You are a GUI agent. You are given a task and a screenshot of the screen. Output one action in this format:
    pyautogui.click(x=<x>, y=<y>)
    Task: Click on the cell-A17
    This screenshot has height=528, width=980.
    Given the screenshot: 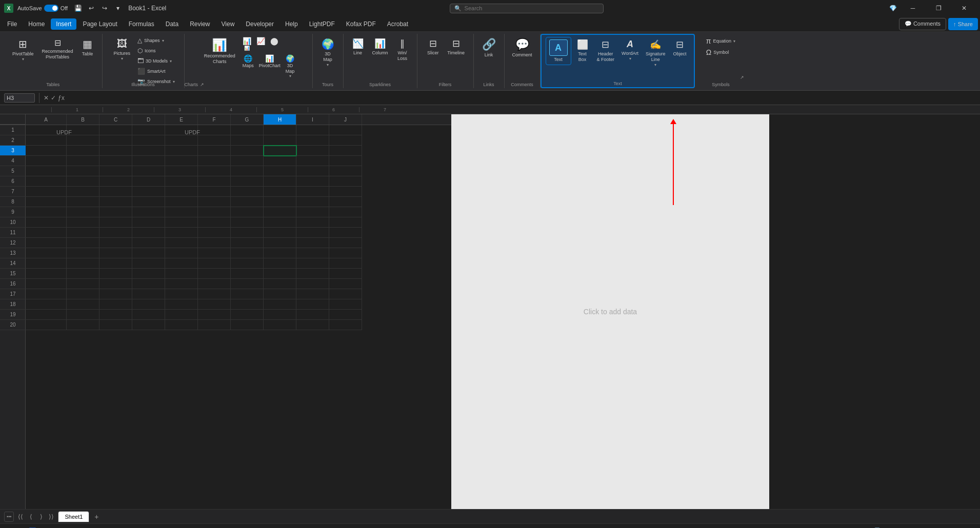 What is the action you would take?
    pyautogui.click(x=46, y=294)
    